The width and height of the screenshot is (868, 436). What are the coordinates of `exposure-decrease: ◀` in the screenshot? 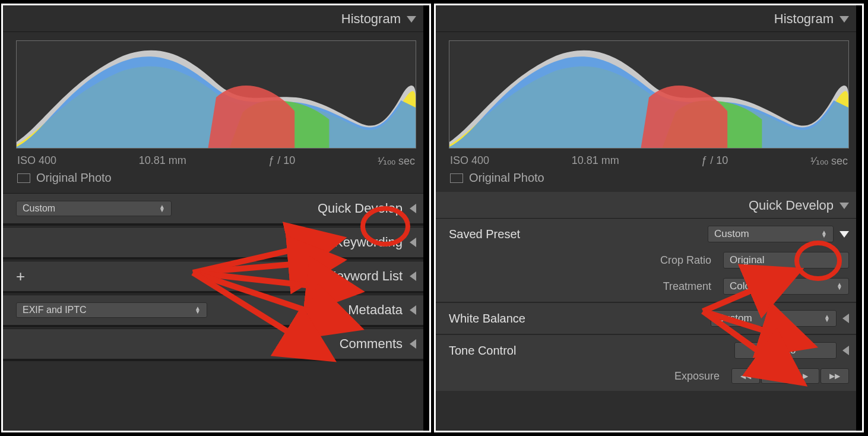 It's located at (775, 376).